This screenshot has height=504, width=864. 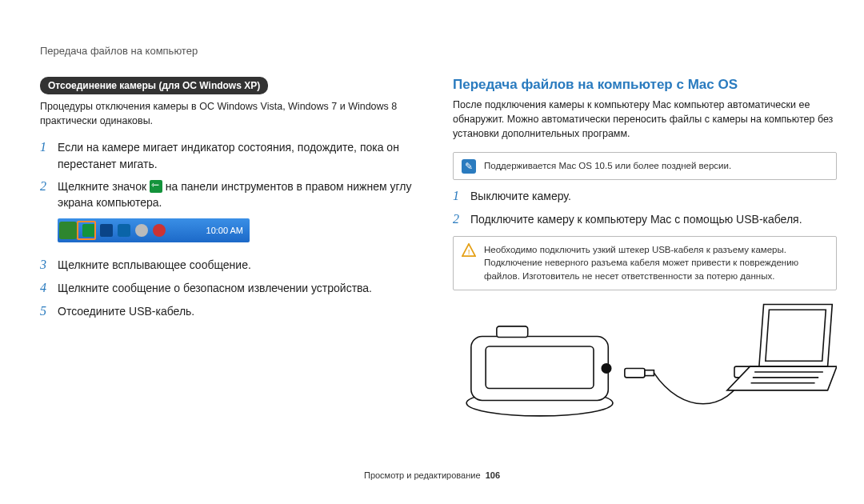 I want to click on step-number: 4, so click(x=49, y=288).